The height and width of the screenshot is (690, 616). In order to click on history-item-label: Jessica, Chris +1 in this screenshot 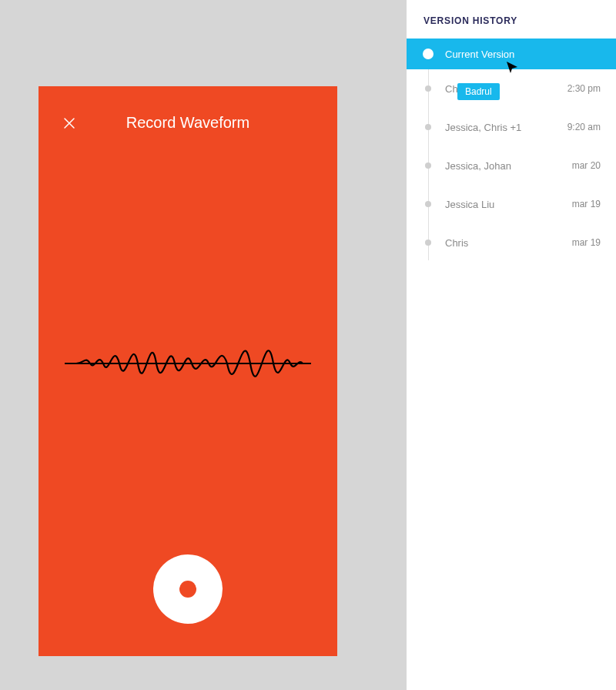, I will do `click(507, 128)`.